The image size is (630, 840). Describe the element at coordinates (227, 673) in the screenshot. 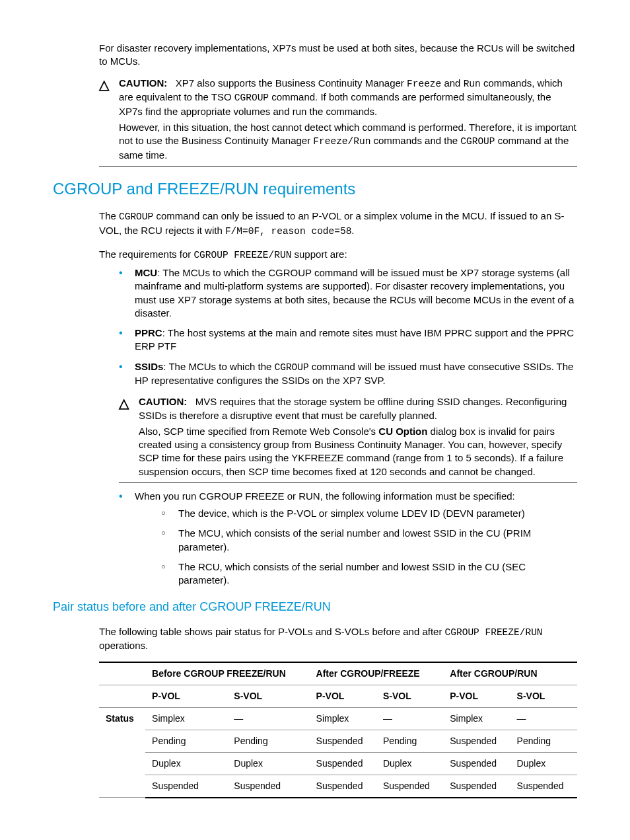

I see `table-header: Before CGROUP FREEZE/RUN` at that location.